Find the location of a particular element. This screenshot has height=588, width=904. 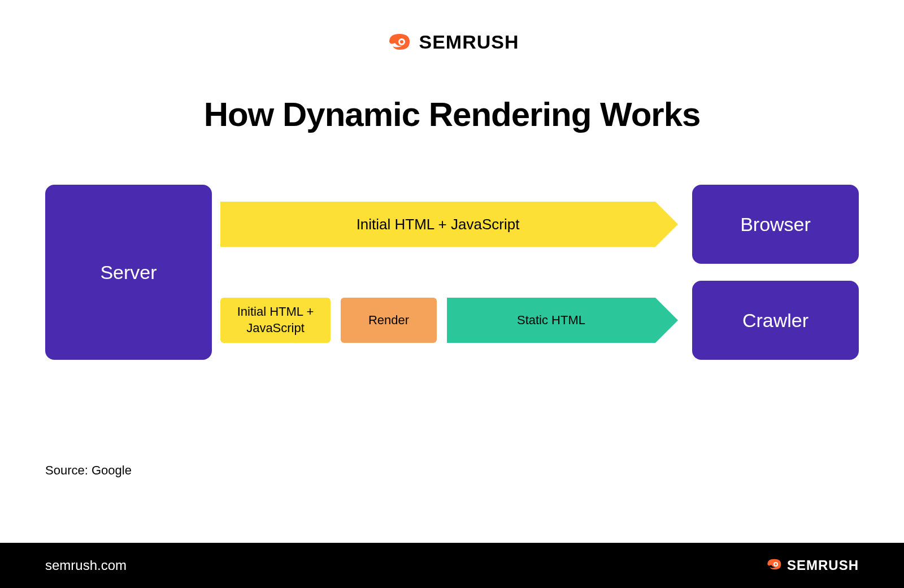

header-logo: SEMRUSH is located at coordinates (452, 28).